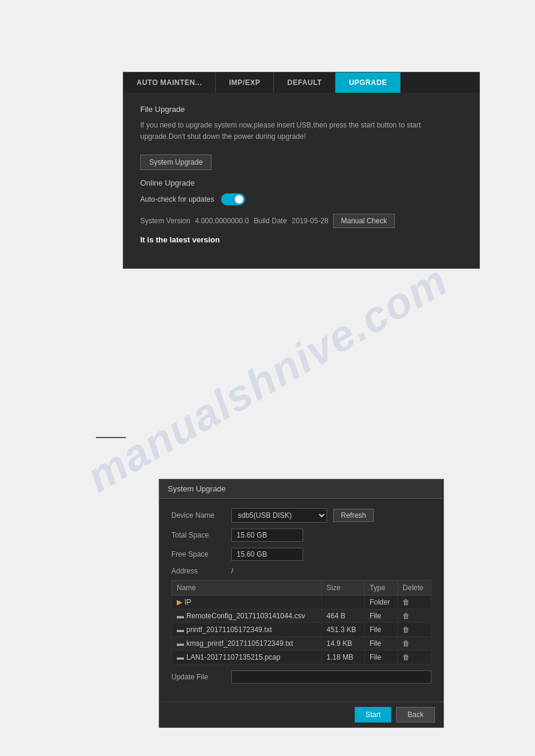  What do you see at coordinates (301, 83) in the screenshot?
I see `tabs-bar: AUTO MAINTEN... IMP/EXP DEFAULT UPGRADE` at bounding box center [301, 83].